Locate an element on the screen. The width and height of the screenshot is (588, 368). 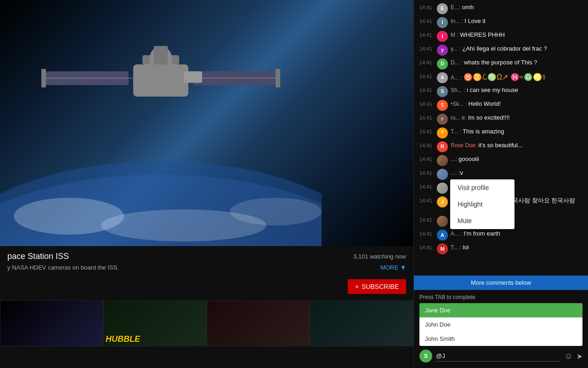
plus-icon: + is located at coordinates (357, 287).